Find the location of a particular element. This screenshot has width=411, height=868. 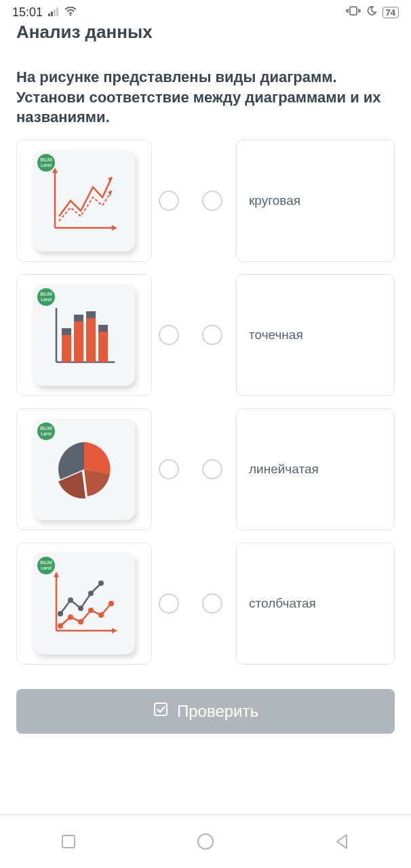

moon-icon is located at coordinates (372, 12).